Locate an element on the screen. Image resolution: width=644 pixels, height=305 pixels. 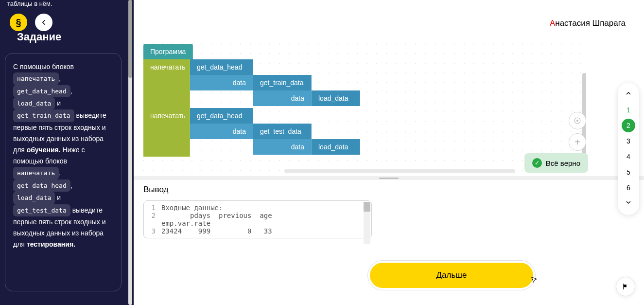
nav-up-button is located at coordinates (628, 94).